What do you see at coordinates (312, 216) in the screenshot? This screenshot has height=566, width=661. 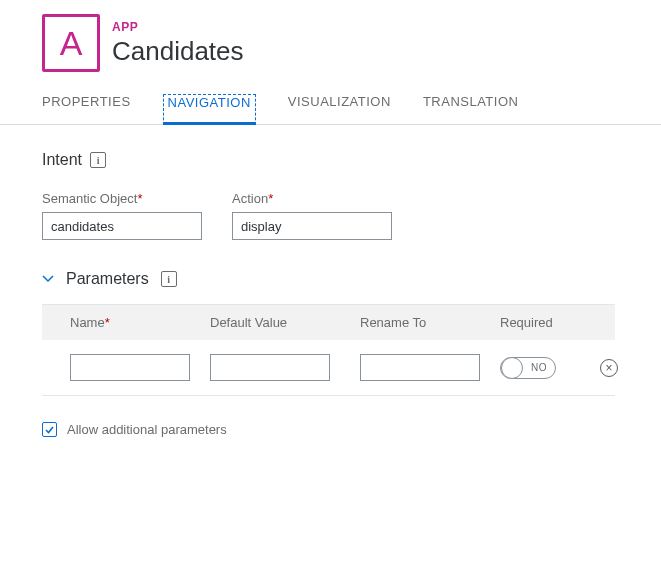 I see `action-field-group: Action*` at bounding box center [312, 216].